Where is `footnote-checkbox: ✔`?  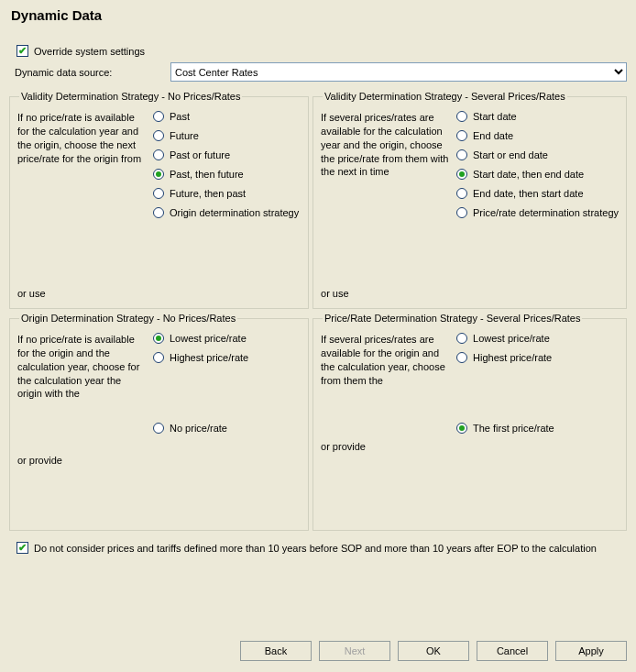
footnote-checkbox: ✔ is located at coordinates (22, 548).